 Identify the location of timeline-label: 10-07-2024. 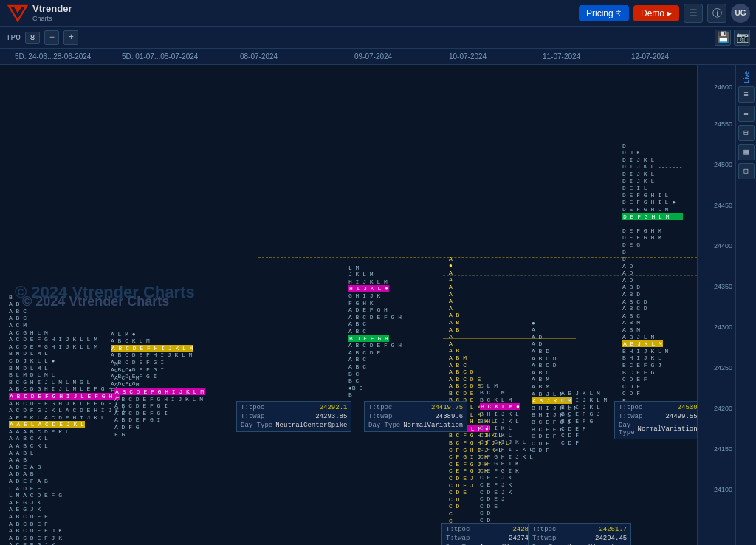
(468, 56).